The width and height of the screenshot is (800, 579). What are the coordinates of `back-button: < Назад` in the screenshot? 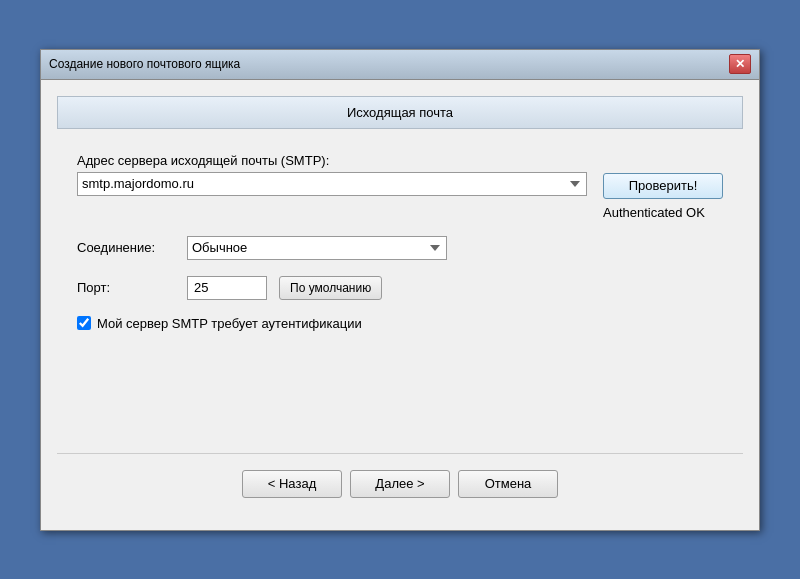 It's located at (292, 484).